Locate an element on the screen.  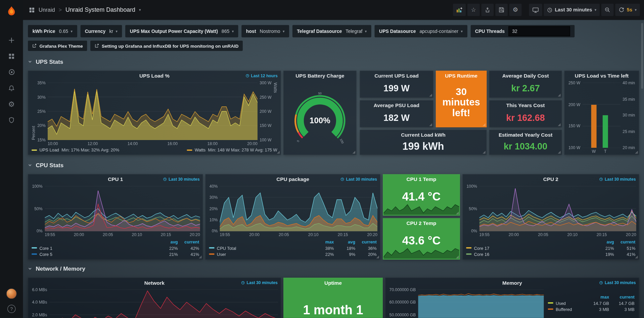
panel-title: This Years Cost is located at coordinates (525, 105).